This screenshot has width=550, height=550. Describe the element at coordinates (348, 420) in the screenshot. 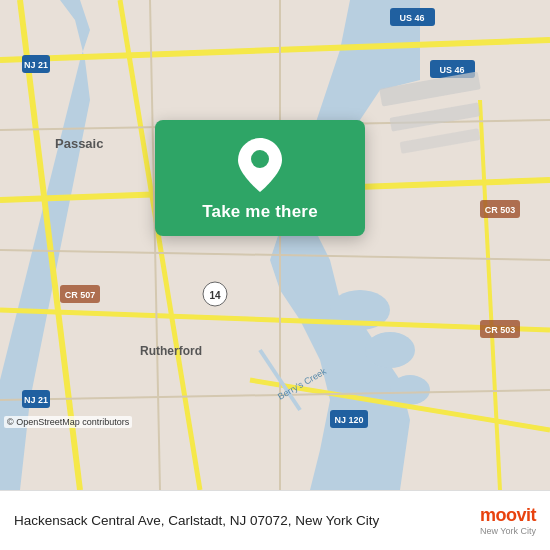

I see `svg-text: NJ 120` at that location.